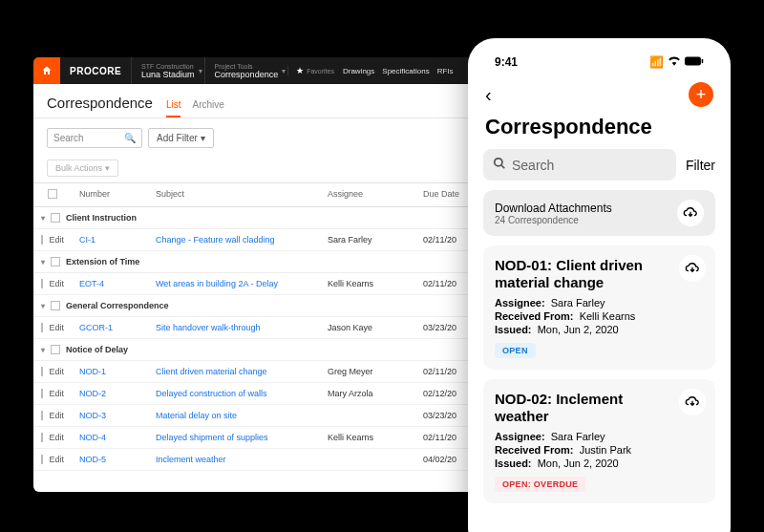 The width and height of the screenshot is (764, 532). I want to click on project-dropdown: STF Construction Luna Stadium, so click(168, 71).